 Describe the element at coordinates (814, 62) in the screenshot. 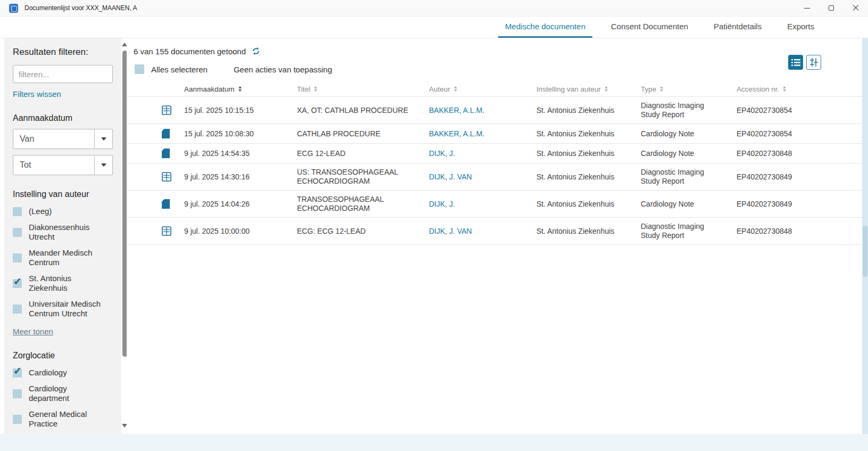

I see `column-settings-icon` at that location.